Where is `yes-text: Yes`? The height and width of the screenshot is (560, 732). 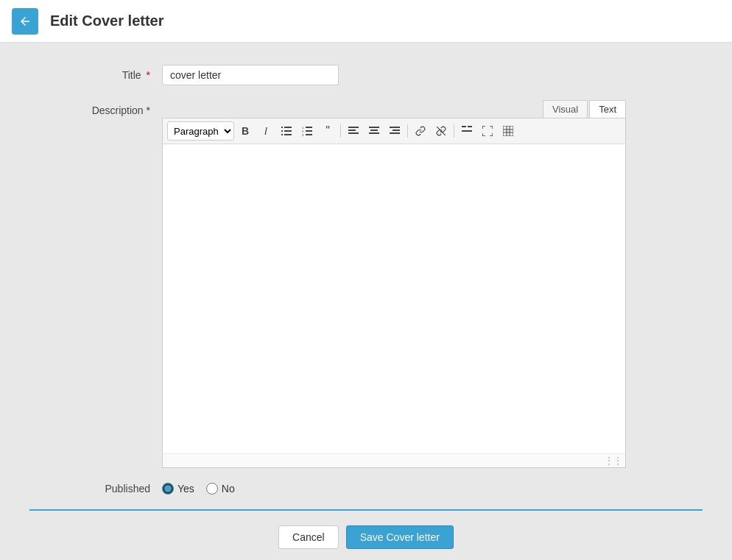
yes-text: Yes is located at coordinates (186, 489).